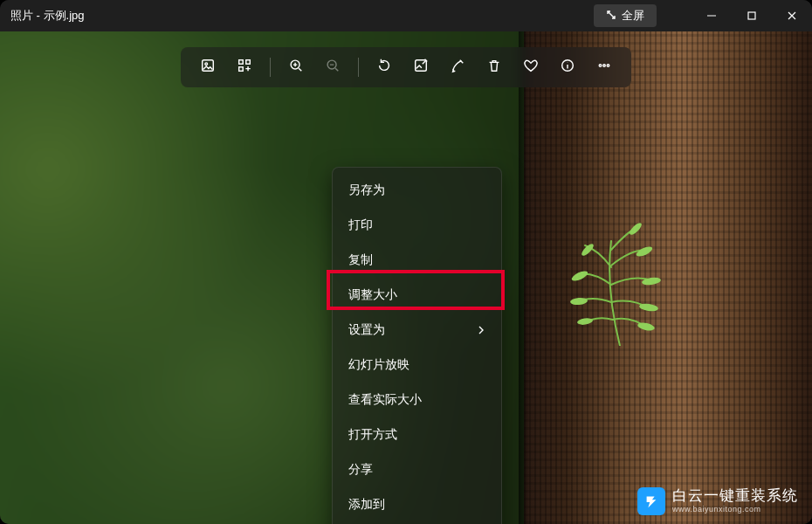 The width and height of the screenshot is (812, 524). I want to click on menu-item-open-with: 打开方式, so click(417, 435).